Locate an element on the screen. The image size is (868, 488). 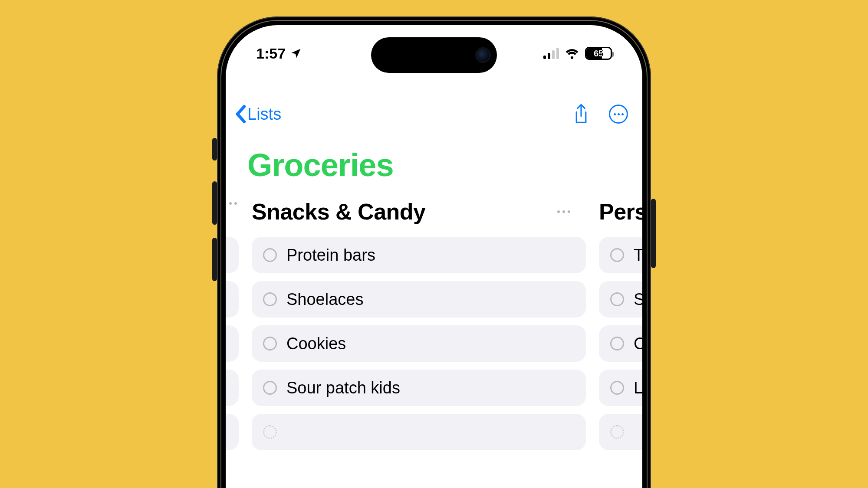
nav-actions is located at coordinates (600, 114).